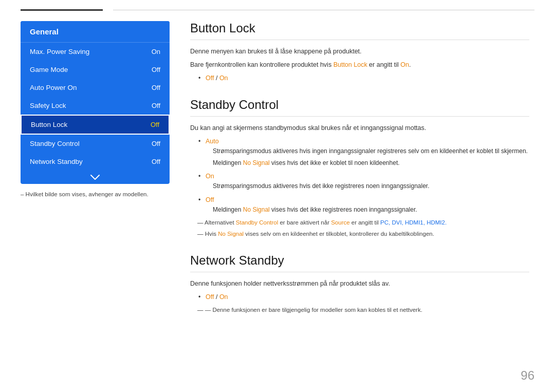 The height and width of the screenshot is (392, 555). Describe the element at coordinates (360, 284) in the screenshot. I see `network-standby-desc: Denne funksjonen holder nettverksstrømme…` at that location.